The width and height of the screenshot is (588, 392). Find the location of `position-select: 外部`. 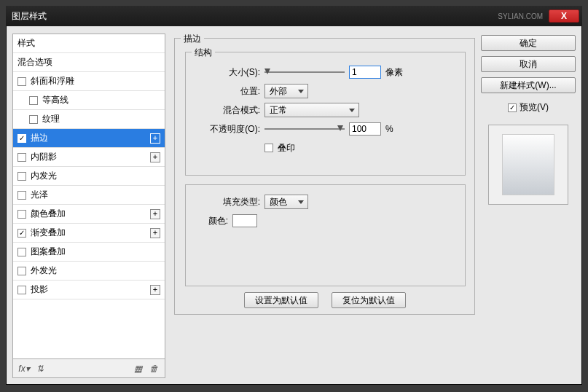

position-select: 外部 is located at coordinates (286, 91).